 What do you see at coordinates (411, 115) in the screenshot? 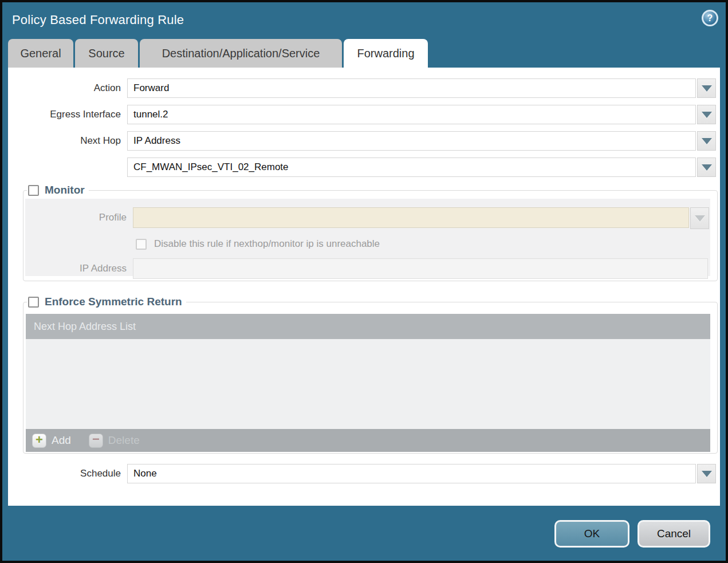
I see `egress-interface-select: tunnel.2` at bounding box center [411, 115].